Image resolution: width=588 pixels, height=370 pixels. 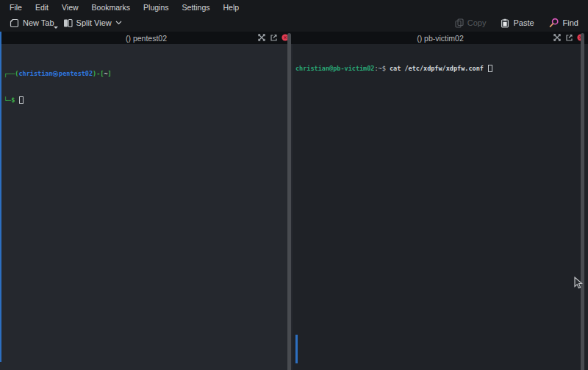 I want to click on terminal-right-prompt-line: christian@pb-victim02:~$ cat /etc/xdpfw/…, so click(x=442, y=68).